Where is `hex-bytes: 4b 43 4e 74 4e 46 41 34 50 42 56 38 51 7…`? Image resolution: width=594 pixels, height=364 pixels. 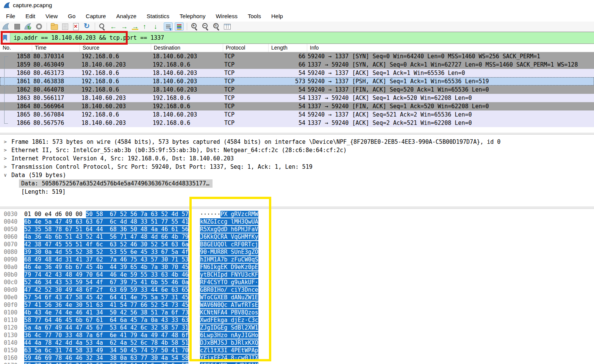 hex-bytes: 4b 43 4e 74 4e 46 41 34 50 42 56 38 51 7… is located at coordinates (106, 313).